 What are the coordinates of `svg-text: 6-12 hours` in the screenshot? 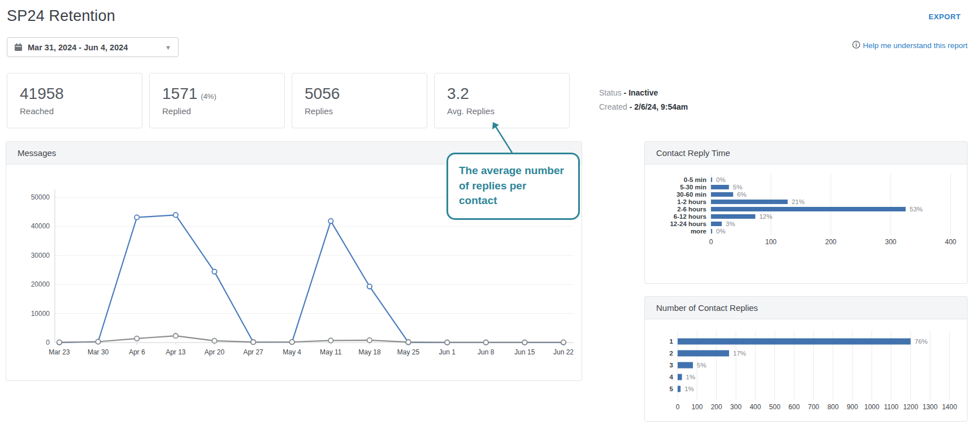 It's located at (690, 216).